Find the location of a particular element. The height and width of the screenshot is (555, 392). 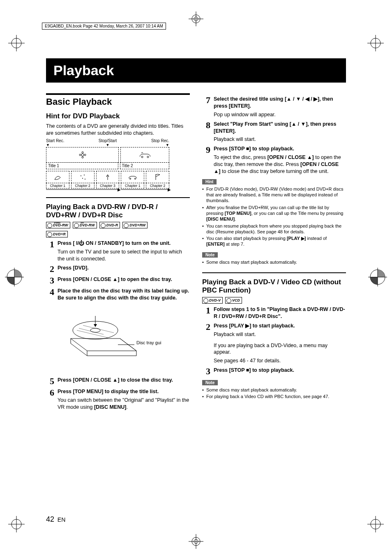

step-number: 5 is located at coordinates (50, 381).